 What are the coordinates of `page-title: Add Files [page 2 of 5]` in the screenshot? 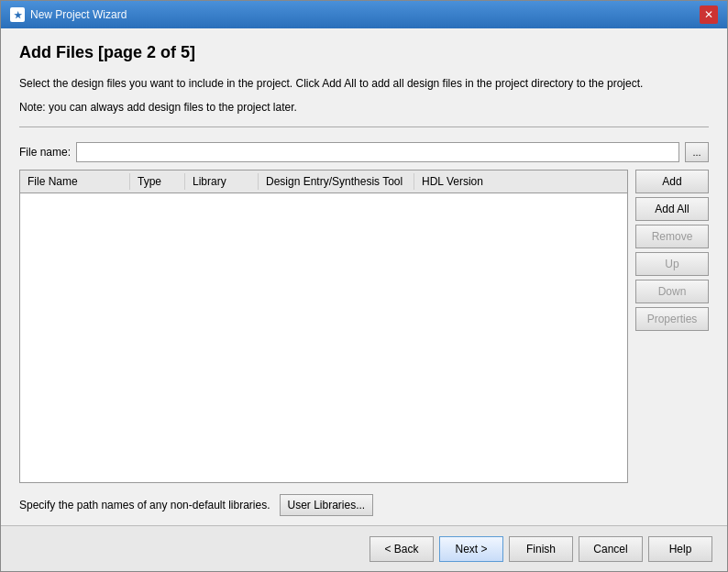 It's located at (364, 53).